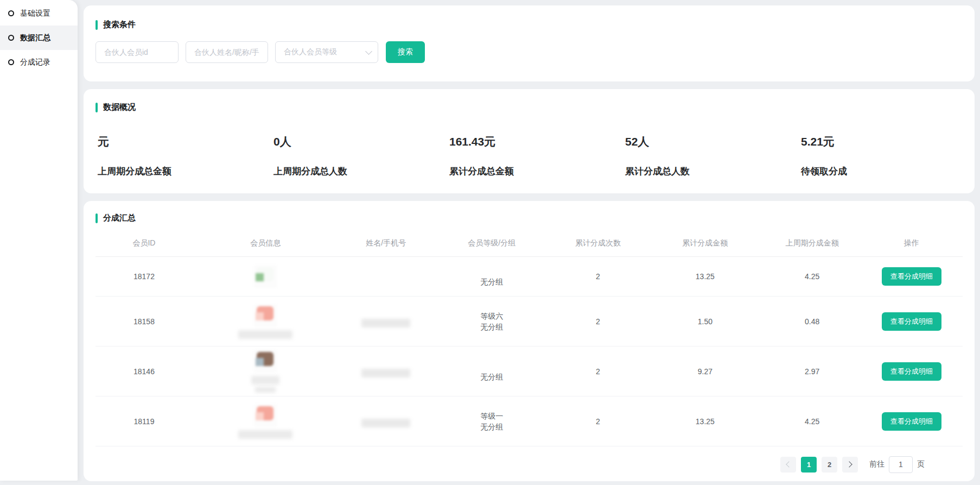 This screenshot has width=980, height=485. What do you see at coordinates (39, 62) in the screenshot?
I see `sidebar-item-share-records: 分成记录` at bounding box center [39, 62].